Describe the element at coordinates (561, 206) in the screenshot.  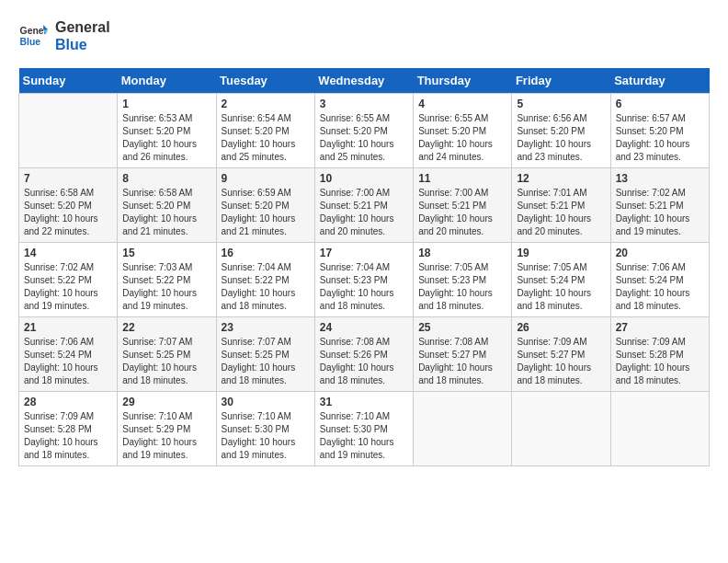
I see `calendar-cell: 12Sunrise: 7:01 AMSunset: 5:21 PMDayligh…` at that location.